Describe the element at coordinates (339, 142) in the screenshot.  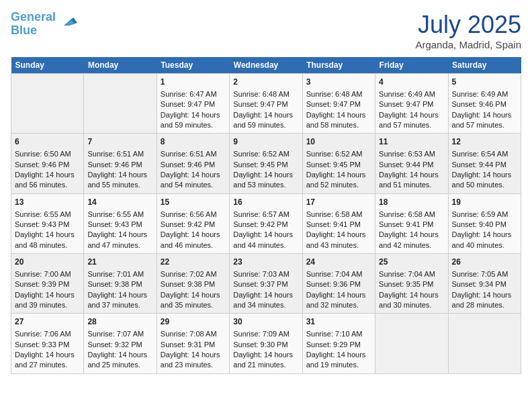
I see `day-number: 10` at that location.